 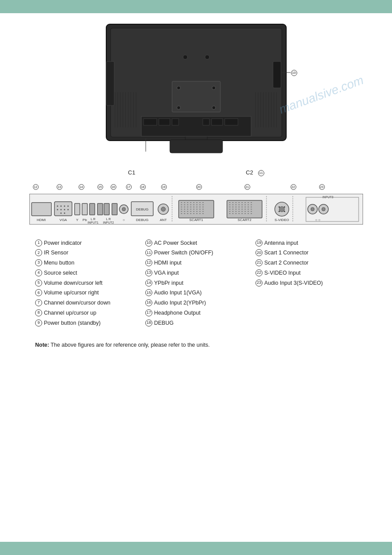 I want to click on svg-text: HDMI, so click(x=41, y=220).